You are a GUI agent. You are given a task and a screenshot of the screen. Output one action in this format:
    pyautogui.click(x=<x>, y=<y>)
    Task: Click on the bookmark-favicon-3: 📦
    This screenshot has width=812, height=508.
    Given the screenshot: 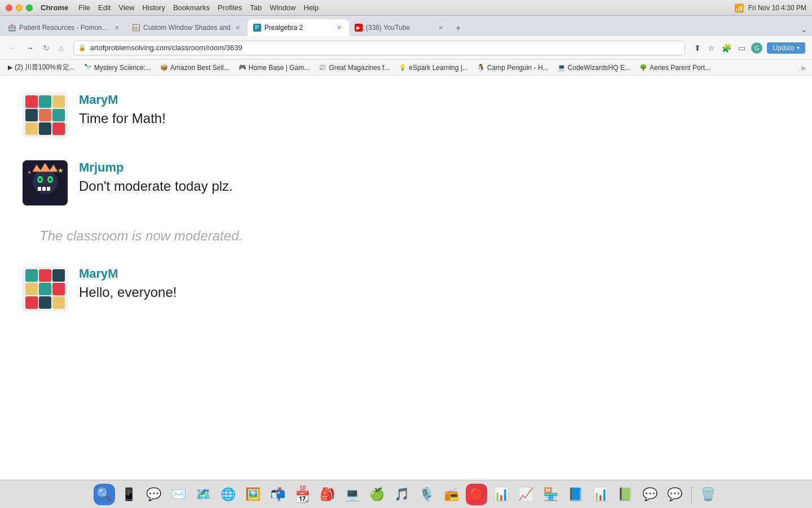 What is the action you would take?
    pyautogui.click(x=164, y=68)
    